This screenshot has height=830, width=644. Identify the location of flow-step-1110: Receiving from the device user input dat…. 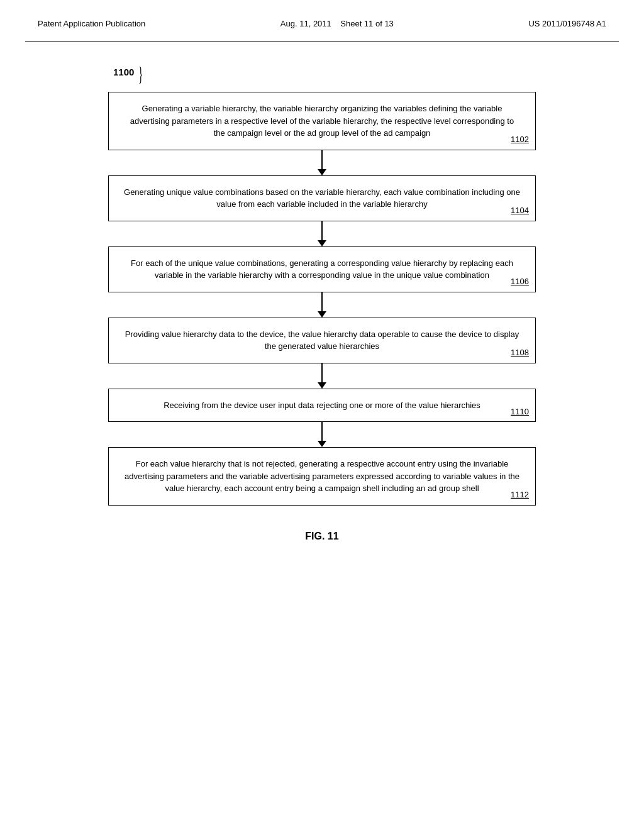
(322, 406).